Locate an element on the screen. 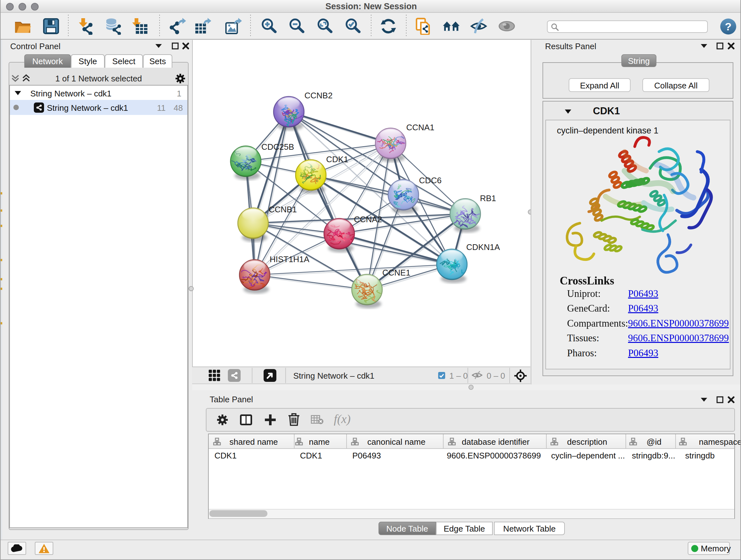 The height and width of the screenshot is (560, 741). svg-text: CDC25B is located at coordinates (278, 147).